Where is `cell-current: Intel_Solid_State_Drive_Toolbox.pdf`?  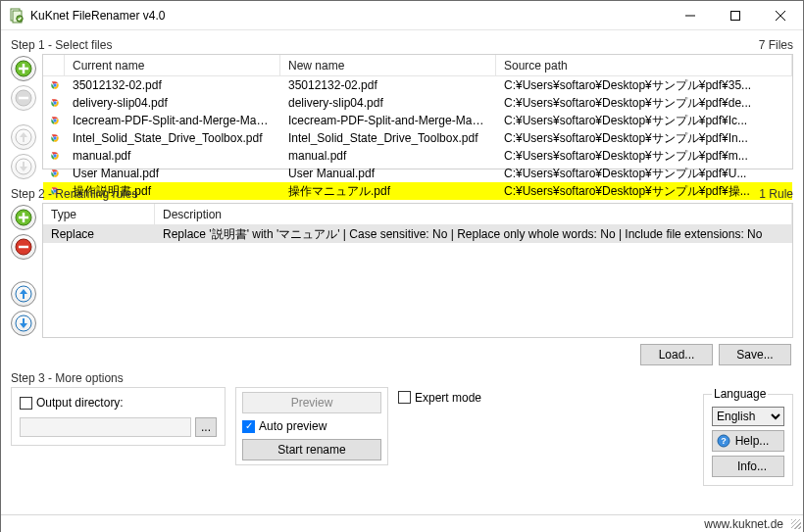
cell-current: Intel_Solid_State_Drive_Toolbox.pdf is located at coordinates (173, 138).